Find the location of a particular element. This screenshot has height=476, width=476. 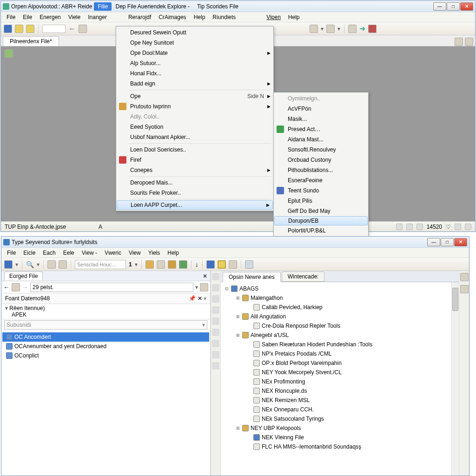

back2-icon: ← is located at coordinates (7, 287).